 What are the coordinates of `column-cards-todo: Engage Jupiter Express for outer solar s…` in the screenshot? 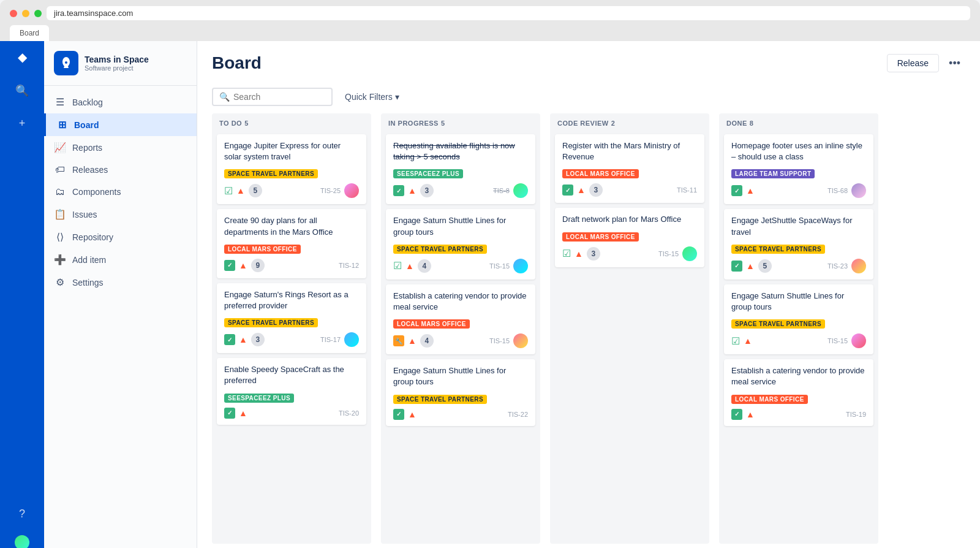 It's located at (292, 338).